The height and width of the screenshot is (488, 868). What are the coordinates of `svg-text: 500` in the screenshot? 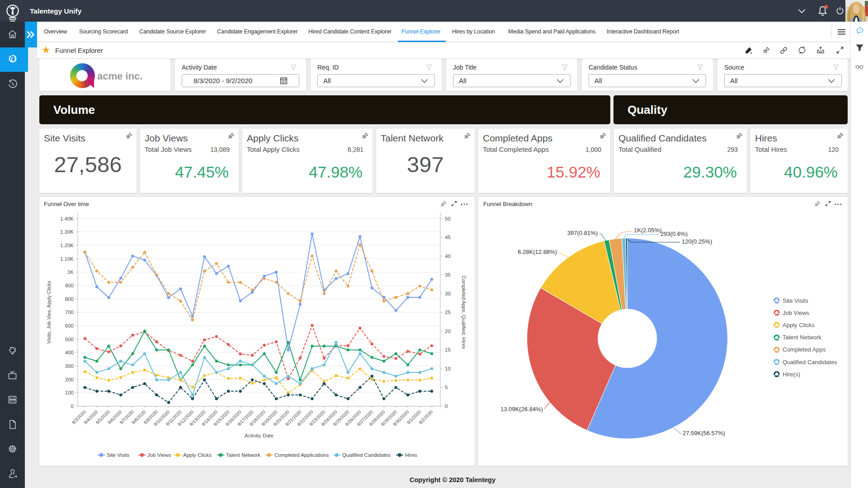 It's located at (70, 339).